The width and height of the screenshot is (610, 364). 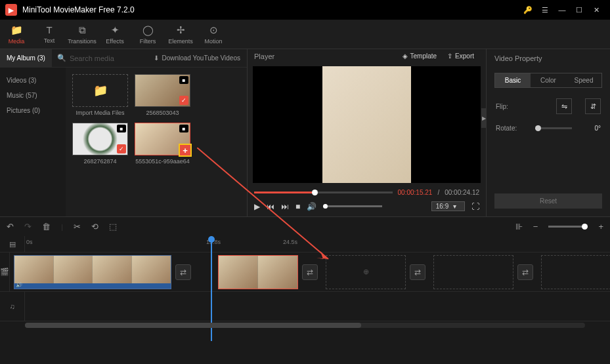 I want to click on prop-tab-basic: Basic, so click(x=513, y=80).